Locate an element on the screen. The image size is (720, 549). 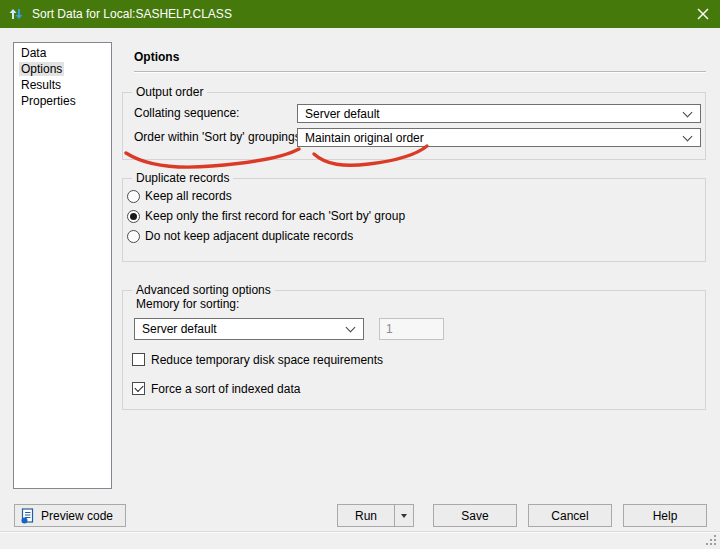
preview-code-label: Preview code is located at coordinates (77, 516).